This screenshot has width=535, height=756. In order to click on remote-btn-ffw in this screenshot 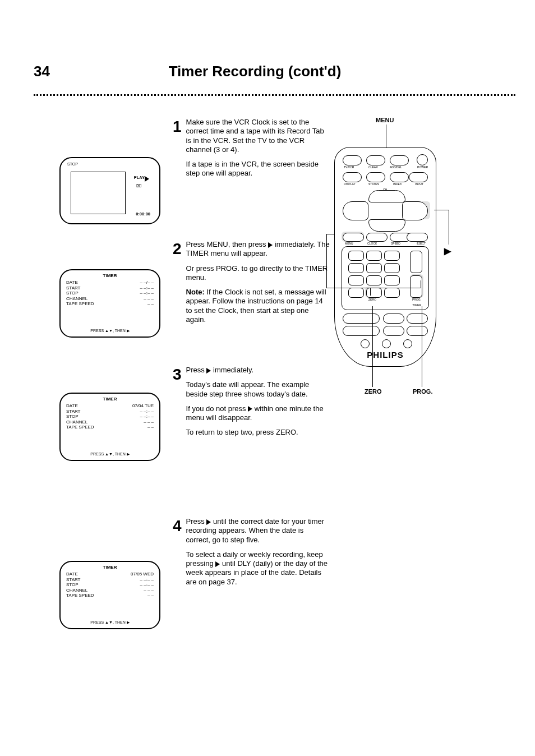, I will do `click(417, 331)`.